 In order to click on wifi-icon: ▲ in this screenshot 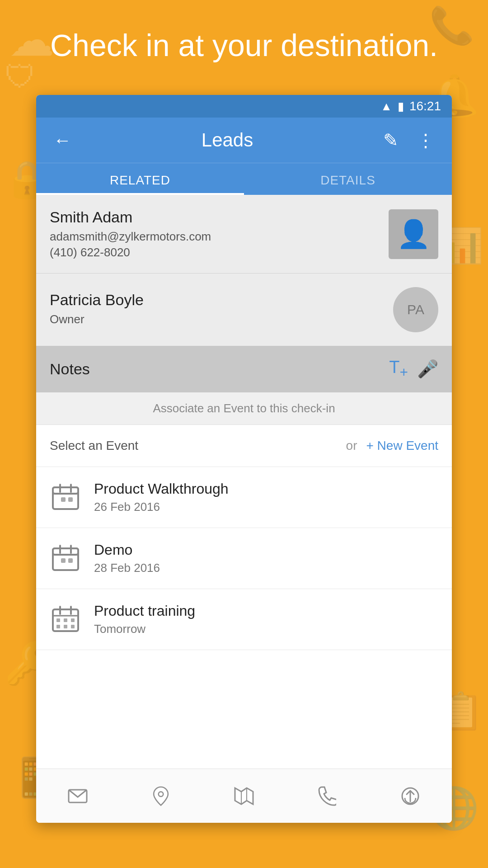, I will do `click(386, 107)`.